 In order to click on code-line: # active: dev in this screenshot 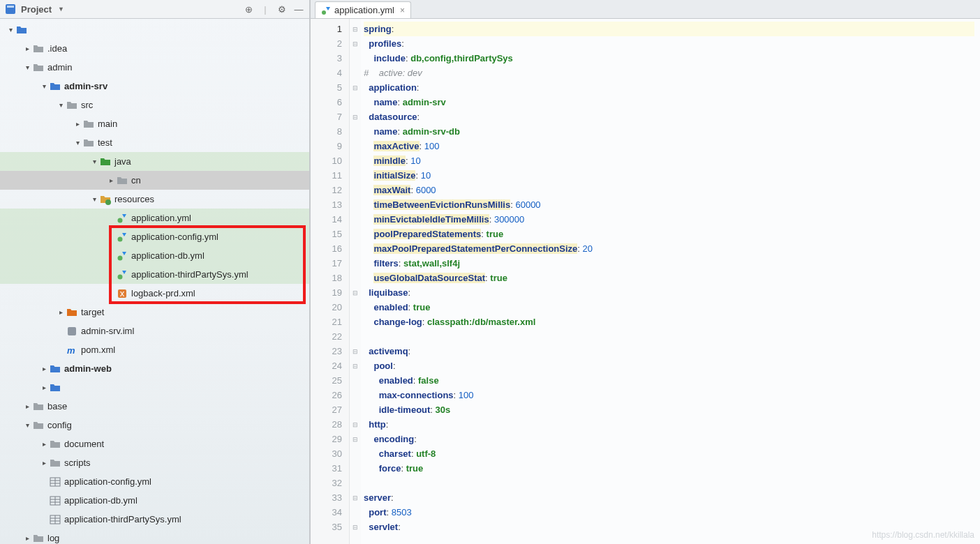, I will do `click(669, 73)`.